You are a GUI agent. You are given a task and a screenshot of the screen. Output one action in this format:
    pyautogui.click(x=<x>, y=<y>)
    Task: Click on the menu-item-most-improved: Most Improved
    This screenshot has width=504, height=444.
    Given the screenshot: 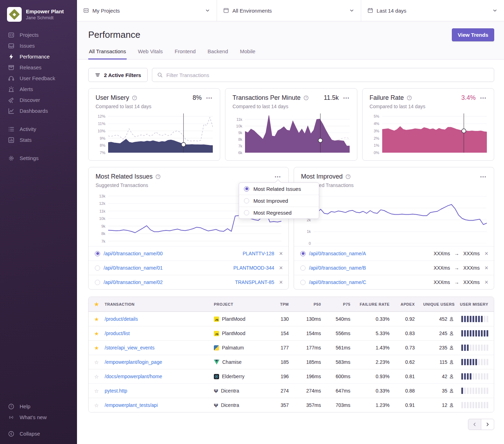 What is the action you would take?
    pyautogui.click(x=279, y=201)
    